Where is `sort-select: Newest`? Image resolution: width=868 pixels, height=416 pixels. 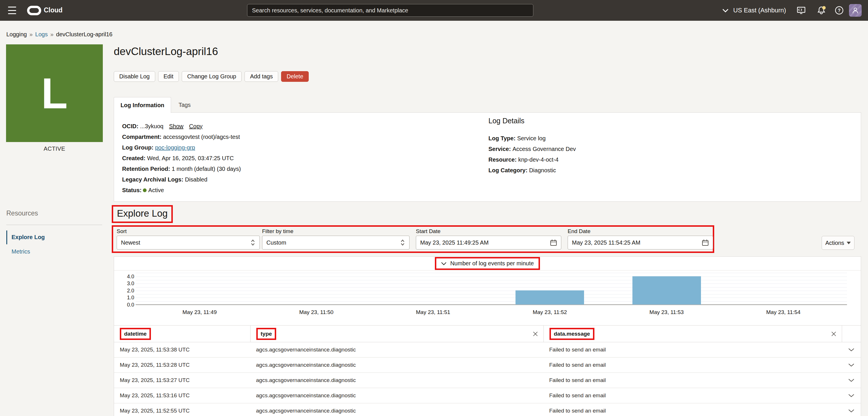 sort-select: Newest is located at coordinates (188, 243).